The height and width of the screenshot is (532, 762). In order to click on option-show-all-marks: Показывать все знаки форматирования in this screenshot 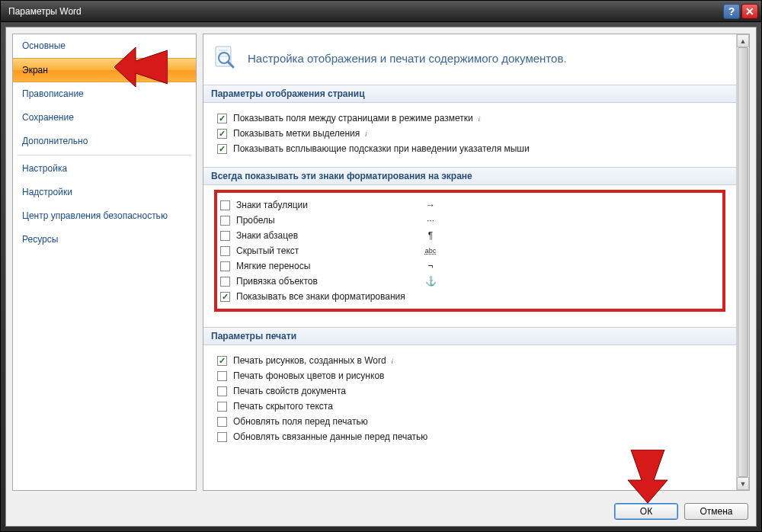, I will do `click(469, 296)`.